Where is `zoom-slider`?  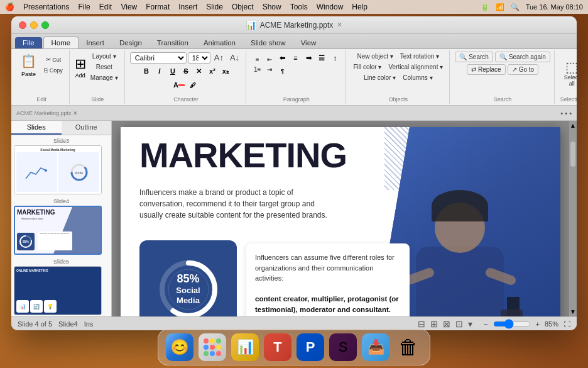 zoom-slider is located at coordinates (512, 324).